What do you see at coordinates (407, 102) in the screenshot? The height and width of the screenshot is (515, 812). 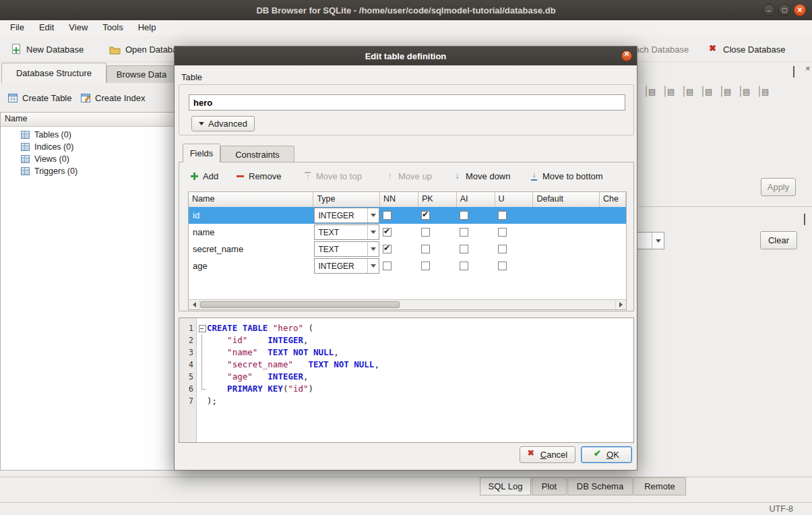 I see `table-name-input` at bounding box center [407, 102].